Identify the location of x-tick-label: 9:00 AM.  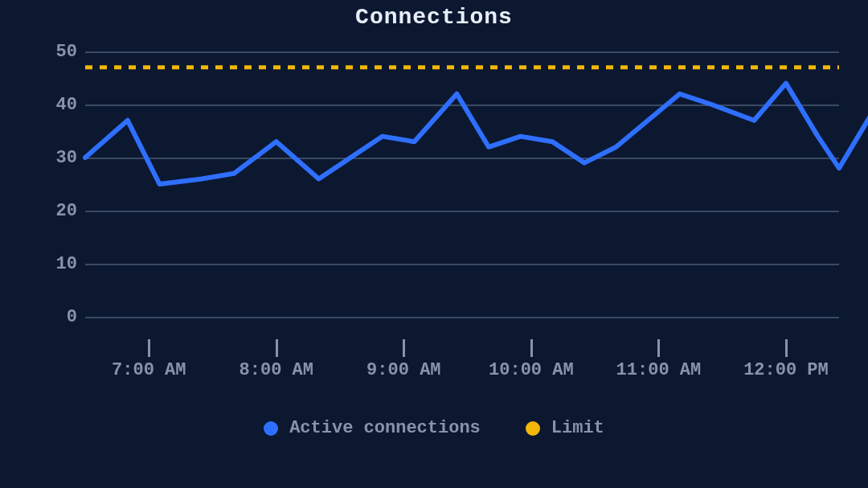
(403, 370).